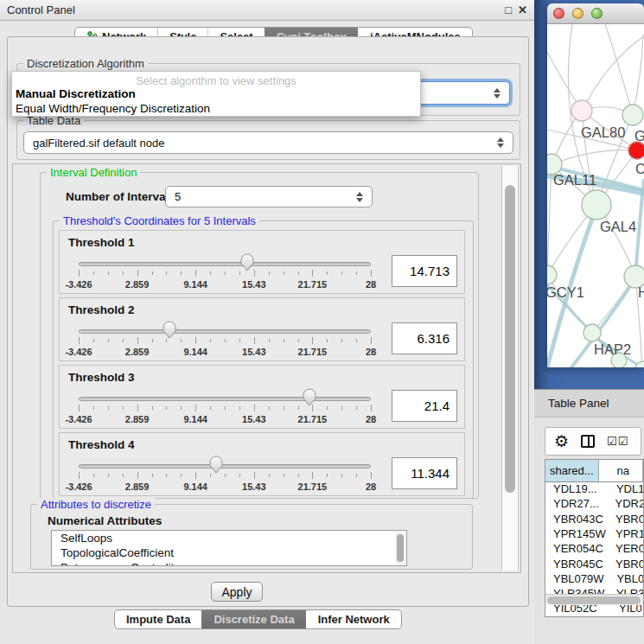  I want to click on minimize-traffic-light-icon, so click(577, 14).